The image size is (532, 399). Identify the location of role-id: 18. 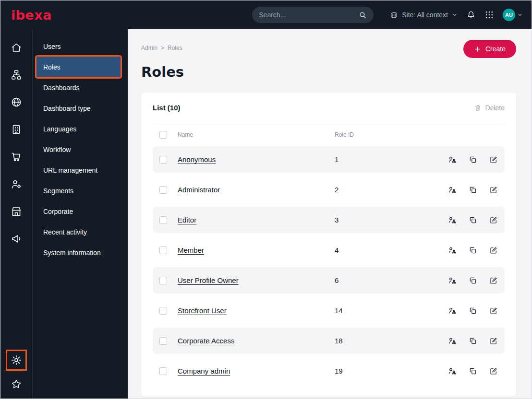
(387, 340).